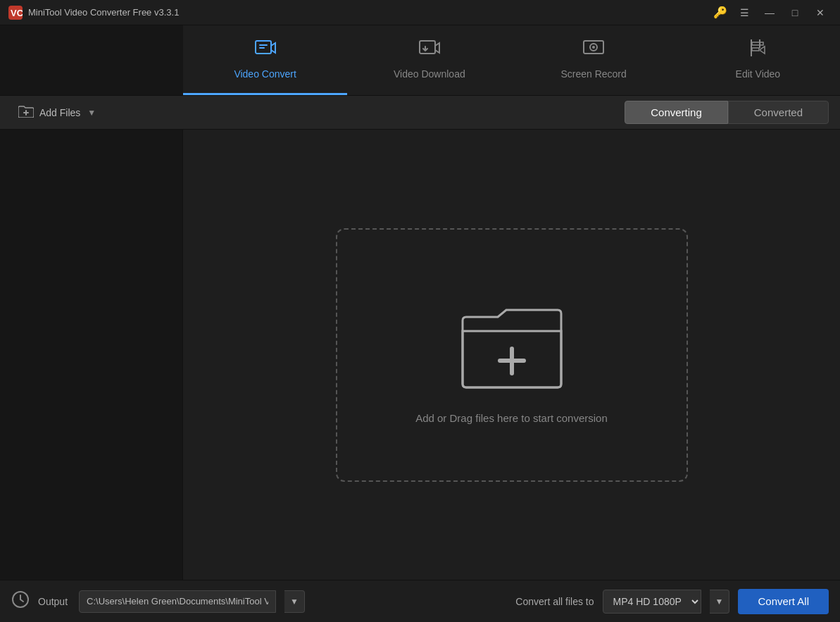 This screenshot has width=840, height=622. I want to click on tab-edit-video: Edit Video, so click(758, 61).